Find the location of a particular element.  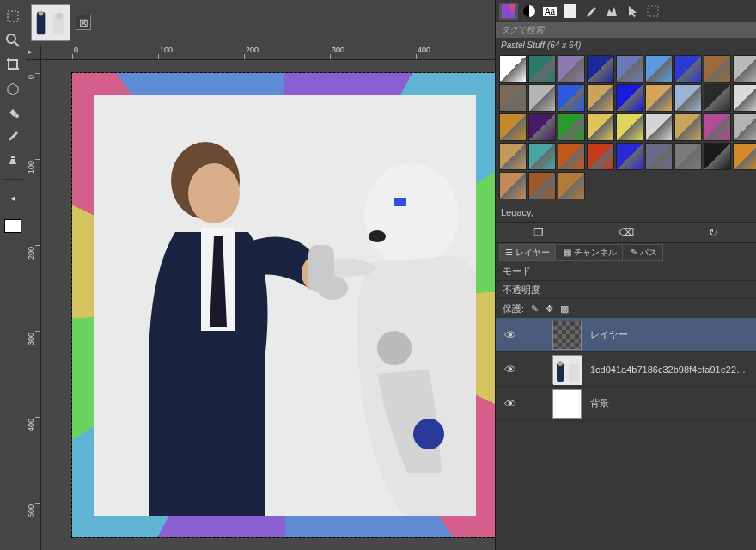

pattern-grid is located at coordinates (625, 127).